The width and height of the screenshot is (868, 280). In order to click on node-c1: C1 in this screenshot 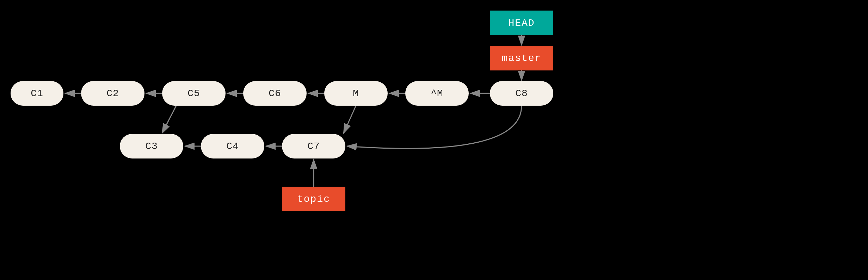, I will do `click(37, 93)`.